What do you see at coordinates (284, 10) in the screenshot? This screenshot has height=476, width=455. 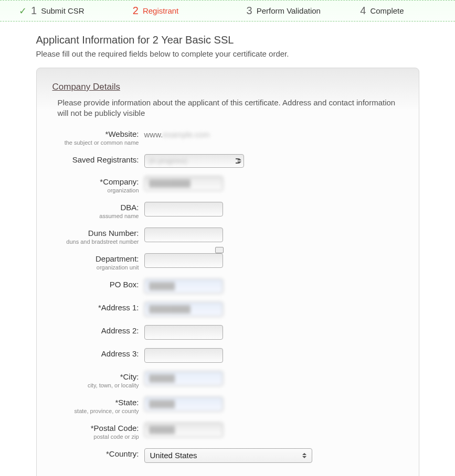 I see `step-perform-validation: 3 Perform Validation` at bounding box center [284, 10].